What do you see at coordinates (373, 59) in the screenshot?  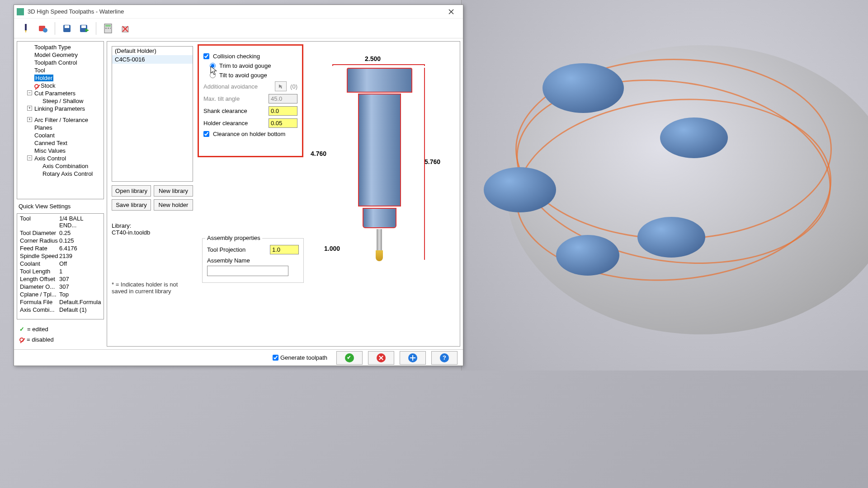 I see `dim-width: 2.500` at bounding box center [373, 59].